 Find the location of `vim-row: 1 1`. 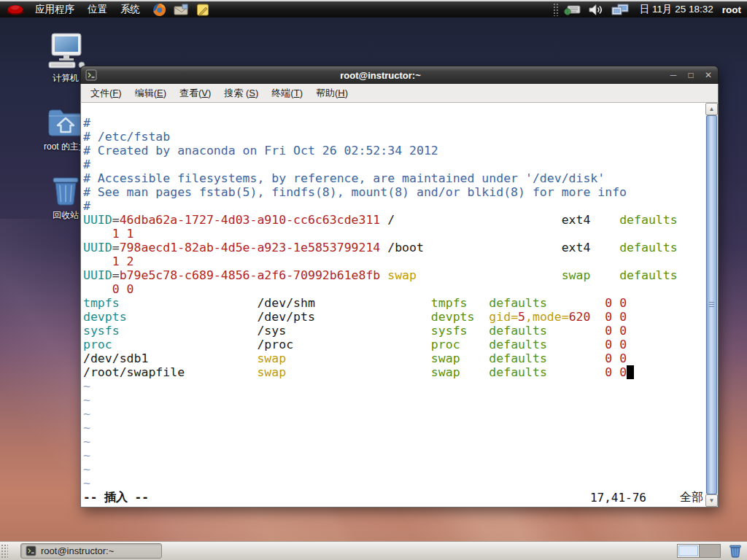

vim-row: 1 1 is located at coordinates (393, 233).